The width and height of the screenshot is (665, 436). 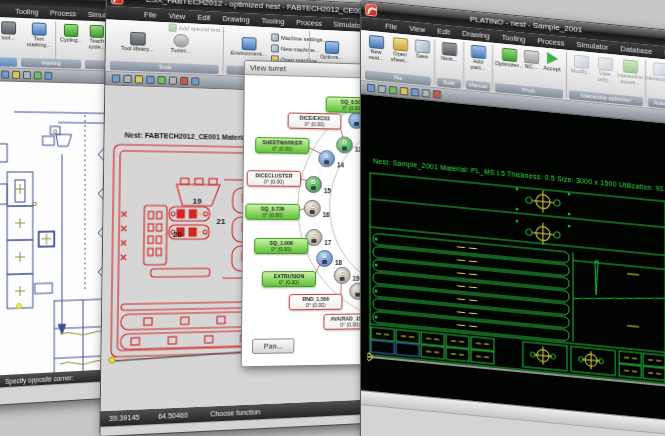 I want to click on add-special-feature-button: Add special feat..., so click(x=196, y=28).